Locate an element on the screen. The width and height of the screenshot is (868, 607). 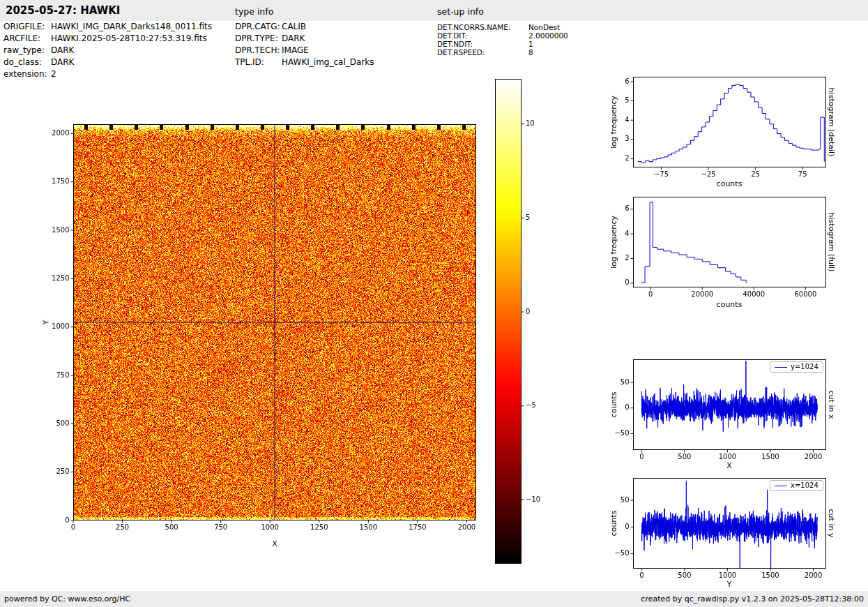
histogram-full-right-label: histogram (full) is located at coordinates (831, 243).